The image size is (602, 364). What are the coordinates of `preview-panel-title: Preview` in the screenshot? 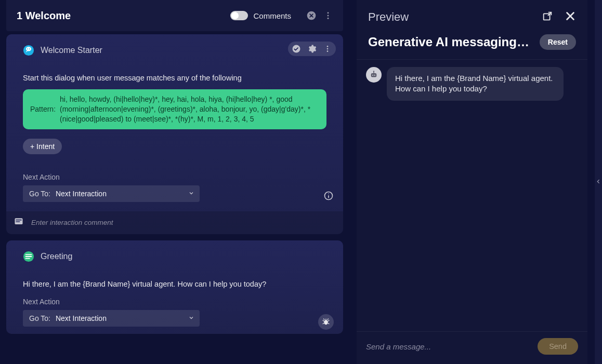 It's located at (455, 17).